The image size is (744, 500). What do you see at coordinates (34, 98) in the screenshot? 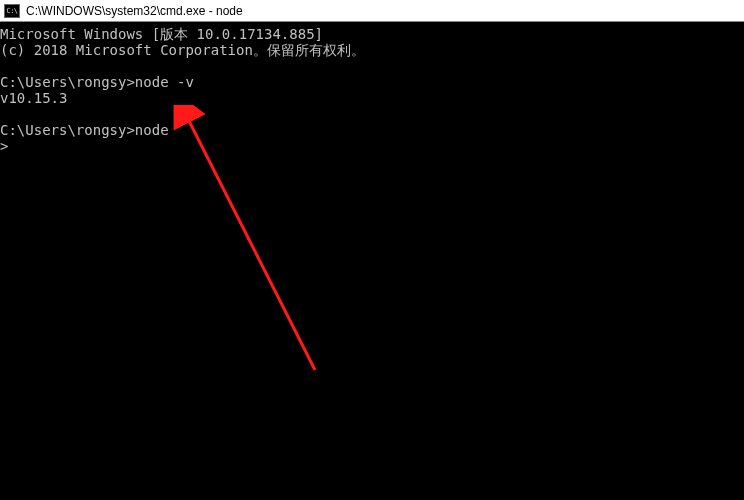
I see `terminal-output-line: v10.15.3` at bounding box center [34, 98].